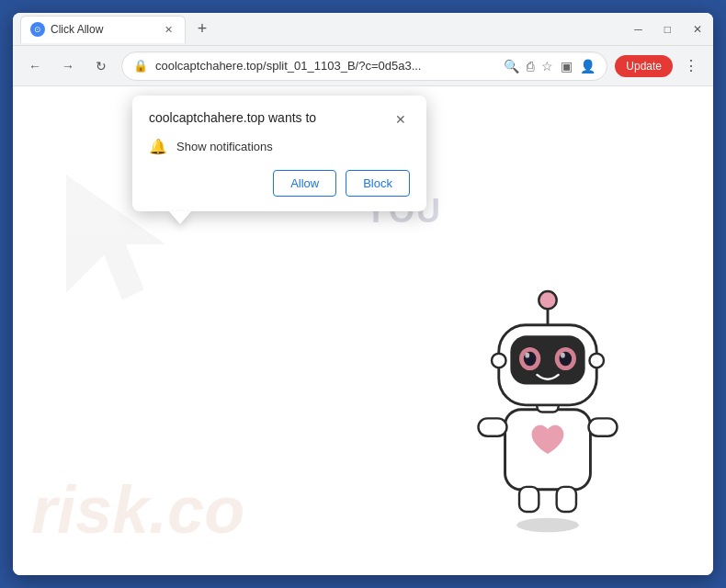 This screenshot has width=726, height=588. I want to click on notification-row: 🔔 Show notifications, so click(279, 147).